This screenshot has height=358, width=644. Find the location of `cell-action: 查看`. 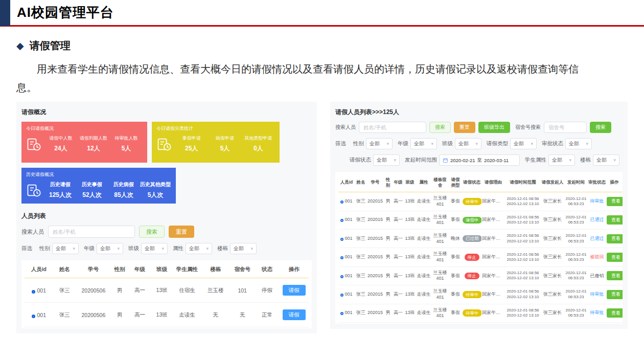

cell-action: 查看 is located at coordinates (614, 257).